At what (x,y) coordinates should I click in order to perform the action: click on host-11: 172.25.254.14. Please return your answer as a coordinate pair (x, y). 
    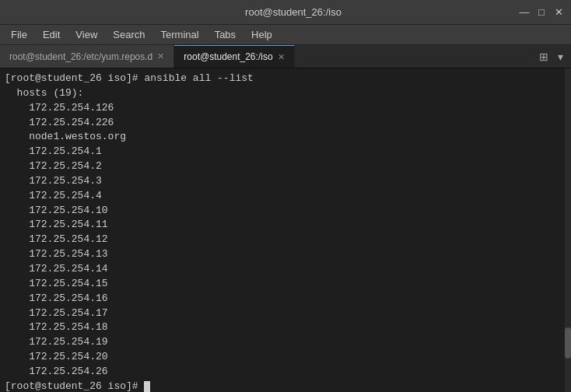
    Looking at the image, I should click on (56, 269).